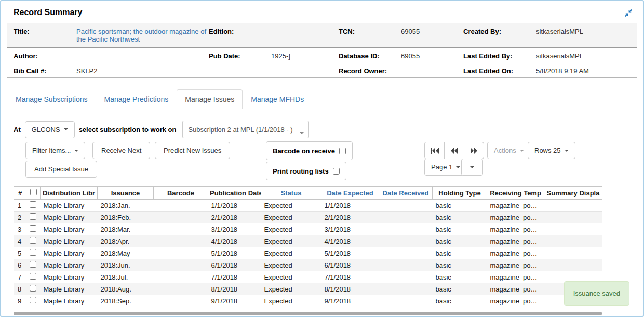  What do you see at coordinates (20, 217) in the screenshot?
I see `row-number-link: 2` at bounding box center [20, 217].